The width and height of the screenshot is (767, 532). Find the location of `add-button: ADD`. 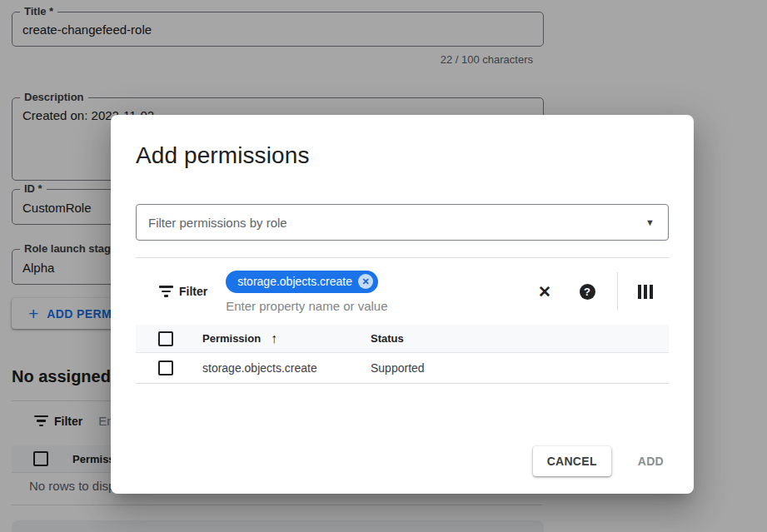

add-button: ADD is located at coordinates (651, 461).